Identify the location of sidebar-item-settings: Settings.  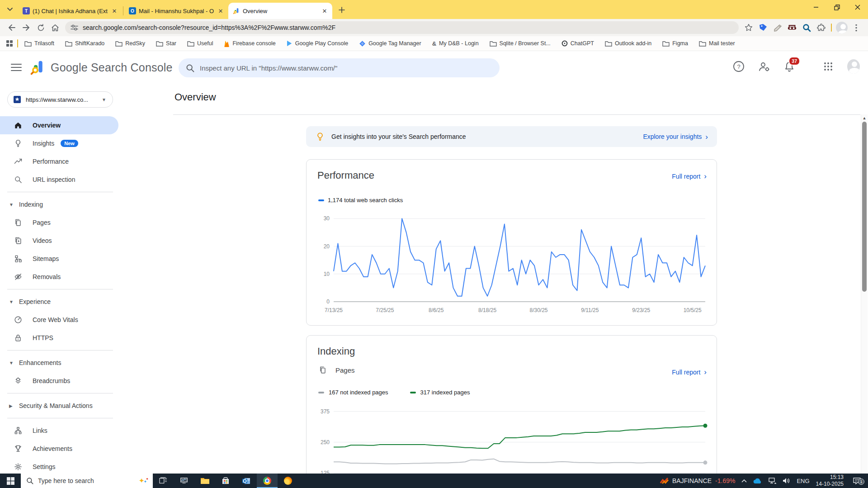
(59, 466).